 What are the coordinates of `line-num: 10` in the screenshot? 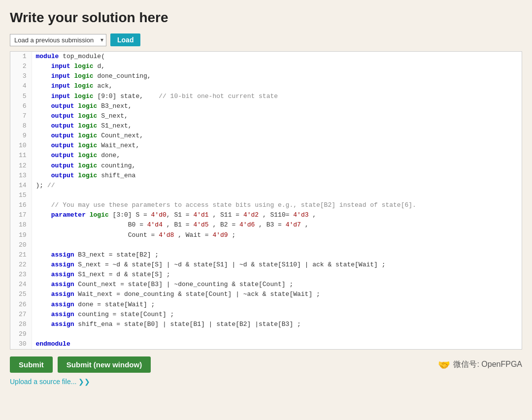 It's located at (21, 146).